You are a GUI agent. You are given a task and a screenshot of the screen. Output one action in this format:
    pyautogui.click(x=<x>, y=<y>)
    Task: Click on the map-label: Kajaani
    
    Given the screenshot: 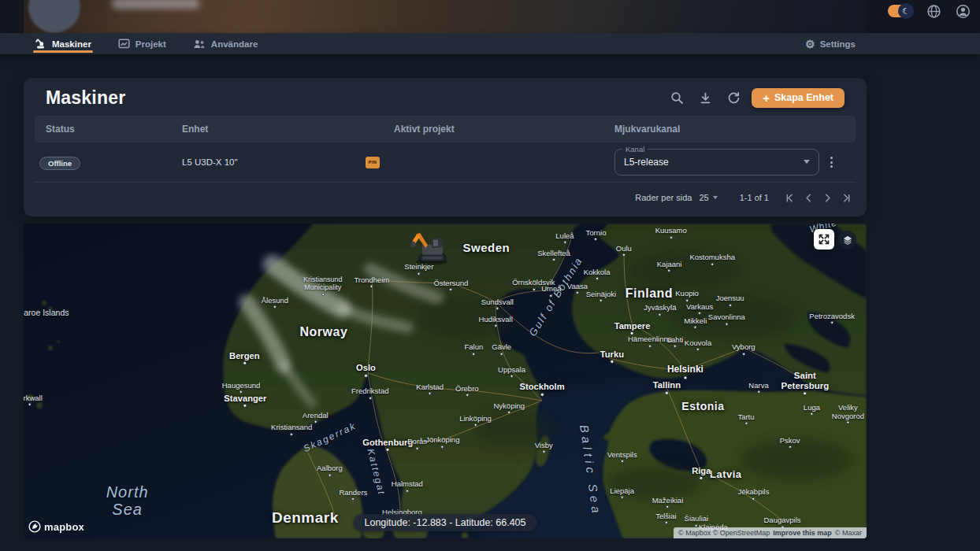 What is the action you would take?
    pyautogui.click(x=670, y=264)
    